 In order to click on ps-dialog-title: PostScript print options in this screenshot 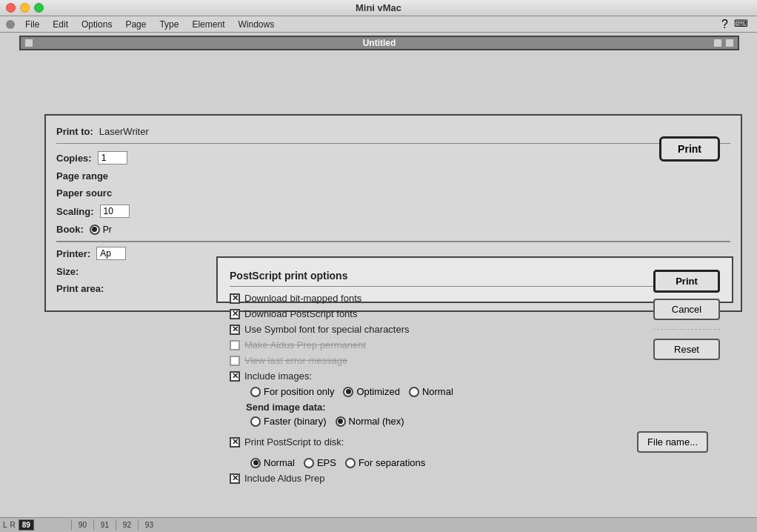, I will do `click(475, 279)`.